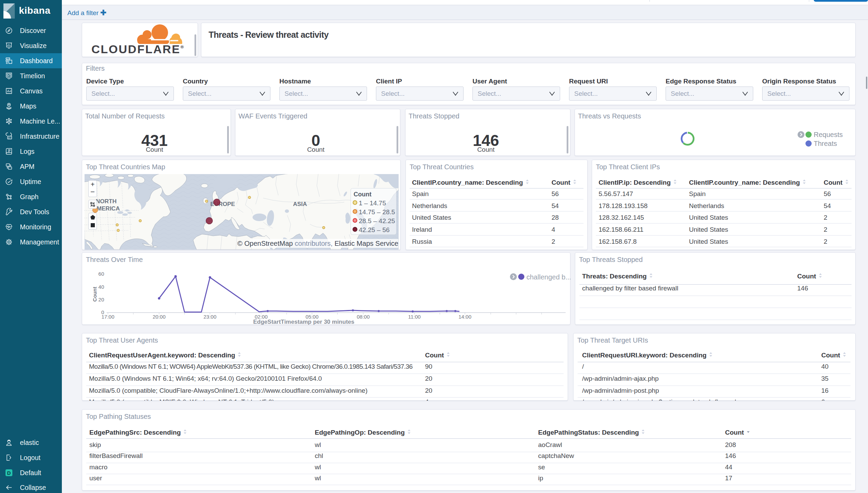 The width and height of the screenshot is (868, 493). Describe the element at coordinates (95, 294) in the screenshot. I see `svg-text: Count` at that location.